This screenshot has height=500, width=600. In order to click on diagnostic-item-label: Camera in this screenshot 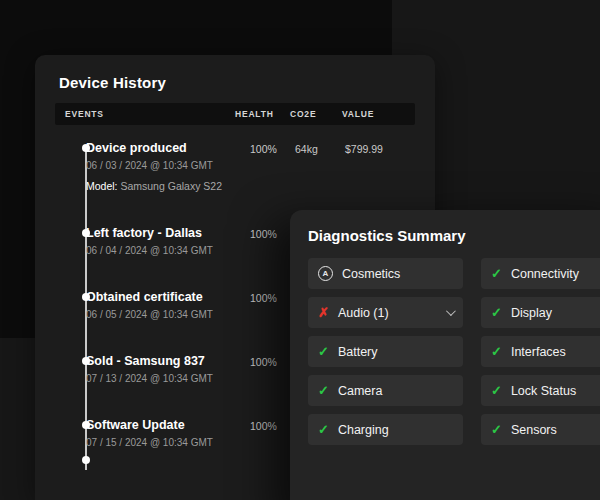, I will do `click(360, 391)`.